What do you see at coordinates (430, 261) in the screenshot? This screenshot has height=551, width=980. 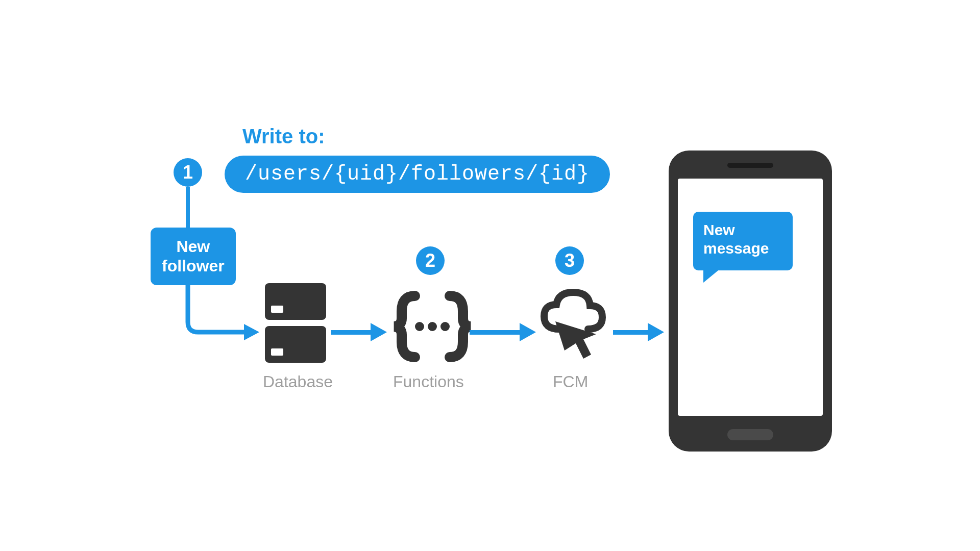 I see `step-2-badge: 2` at bounding box center [430, 261].